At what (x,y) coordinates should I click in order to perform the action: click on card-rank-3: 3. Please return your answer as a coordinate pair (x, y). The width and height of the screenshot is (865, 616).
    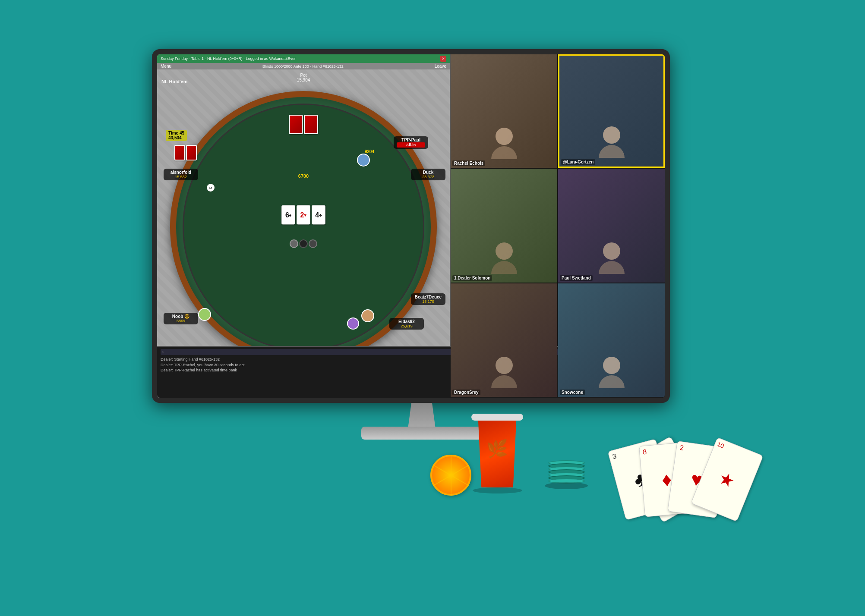
    Looking at the image, I should click on (615, 456).